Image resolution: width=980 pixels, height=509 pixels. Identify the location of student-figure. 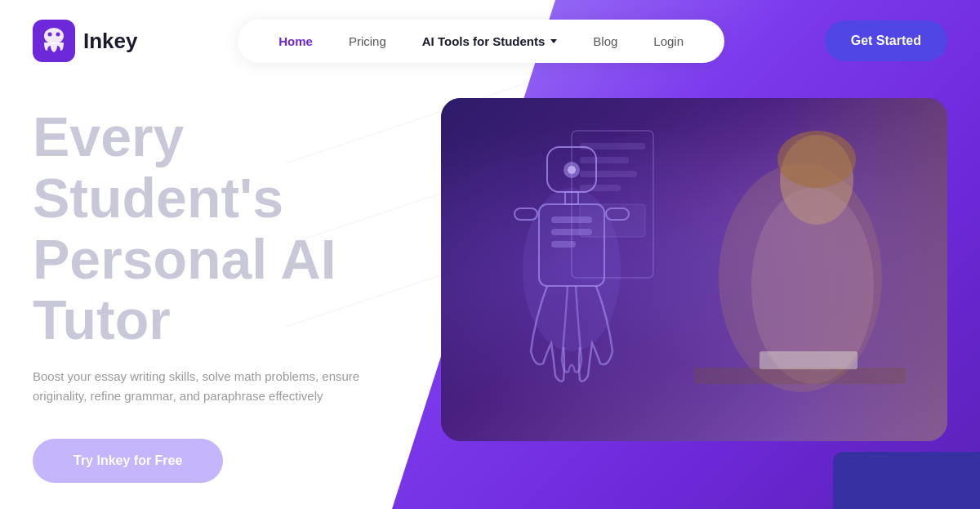
(800, 278).